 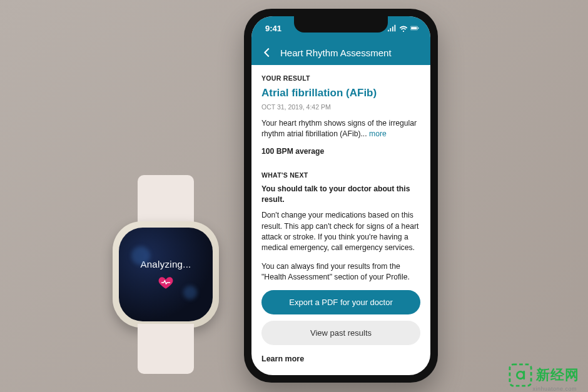 I want to click on next-section-label: WHAT'S NEXT, so click(x=341, y=175).